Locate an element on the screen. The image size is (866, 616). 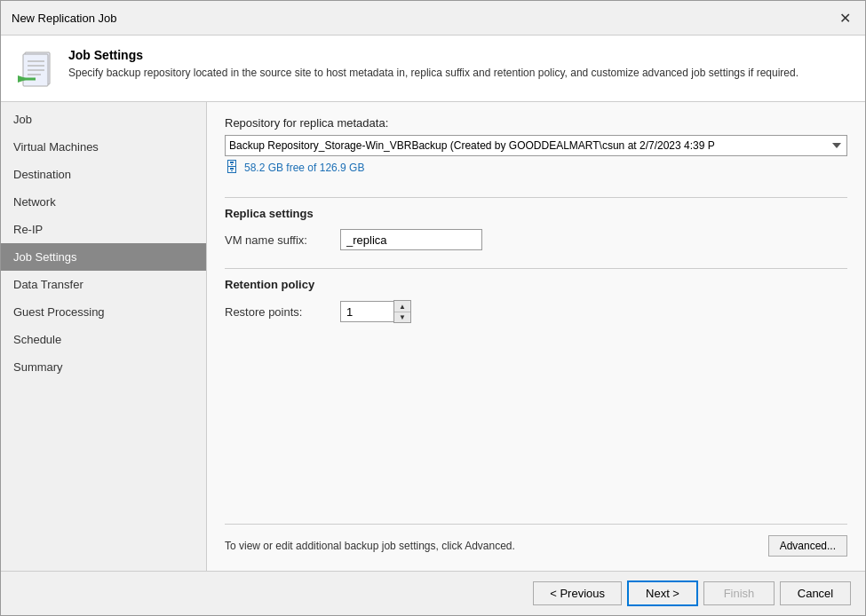
spinbox-down-button: ▼ is located at coordinates (402, 317).